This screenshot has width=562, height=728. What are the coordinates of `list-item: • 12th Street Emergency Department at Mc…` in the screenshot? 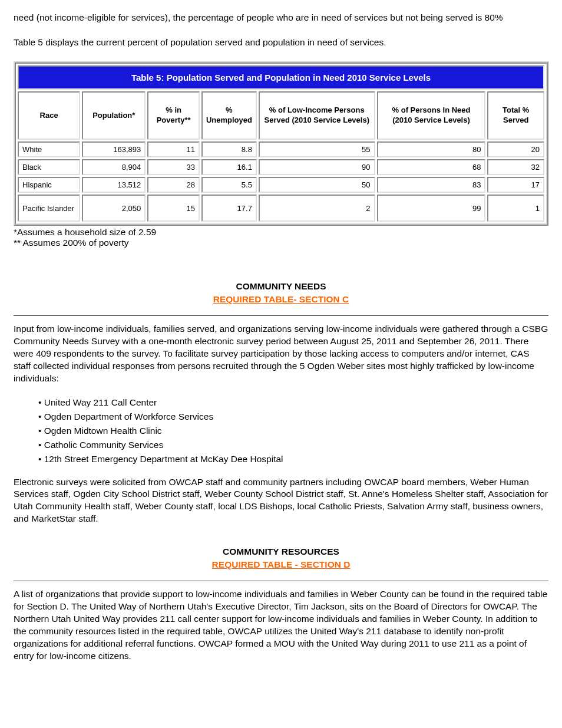 It's located at (293, 460).